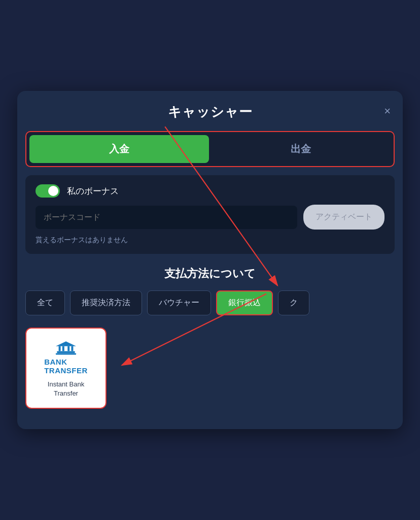 The image size is (420, 520). I want to click on payment-card-label: Instant BankTransfer, so click(66, 389).